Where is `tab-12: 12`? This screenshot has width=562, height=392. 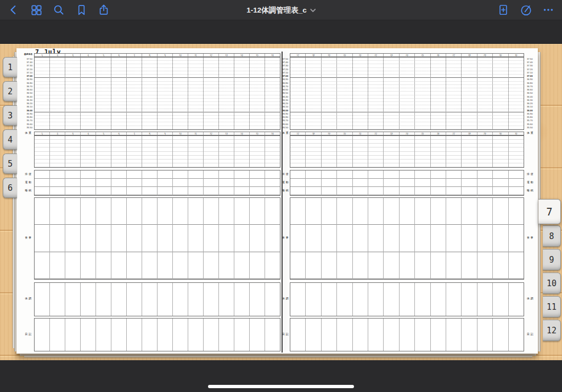
tab-12: 12 is located at coordinates (552, 330).